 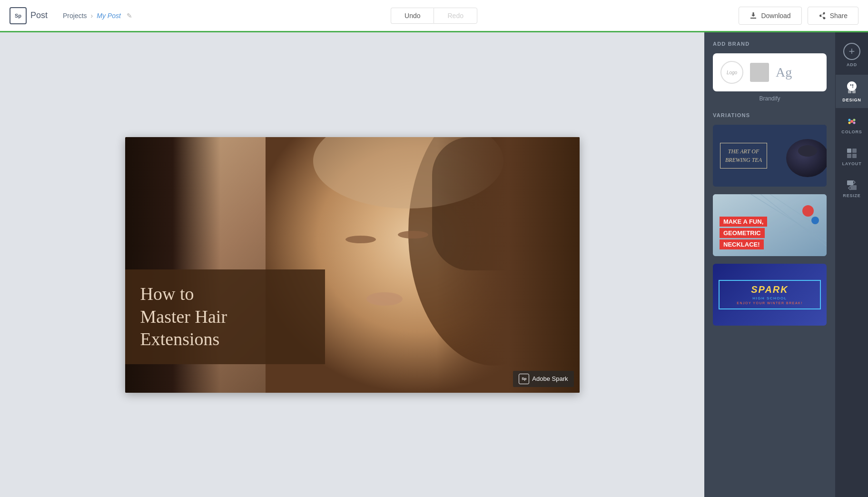 What do you see at coordinates (852, 91) in the screenshot?
I see `sidebar-item-design: DESIGN` at bounding box center [852, 91].